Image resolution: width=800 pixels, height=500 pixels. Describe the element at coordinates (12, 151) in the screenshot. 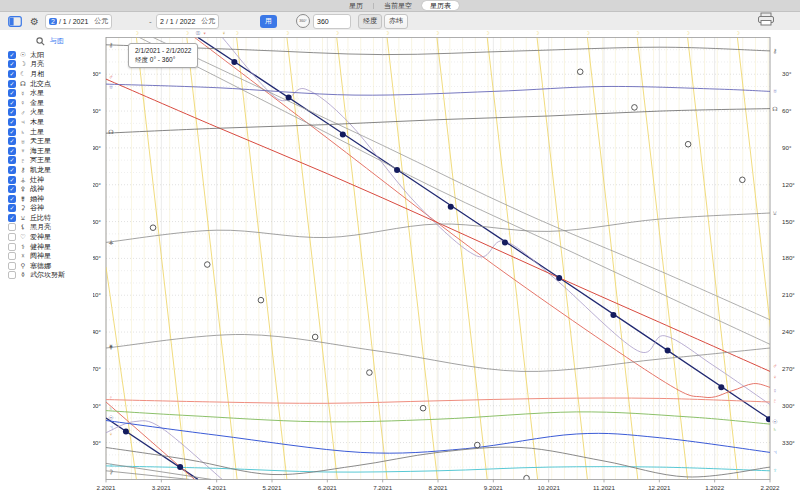

I see `planet-checkbox-海王星: ✓` at that location.